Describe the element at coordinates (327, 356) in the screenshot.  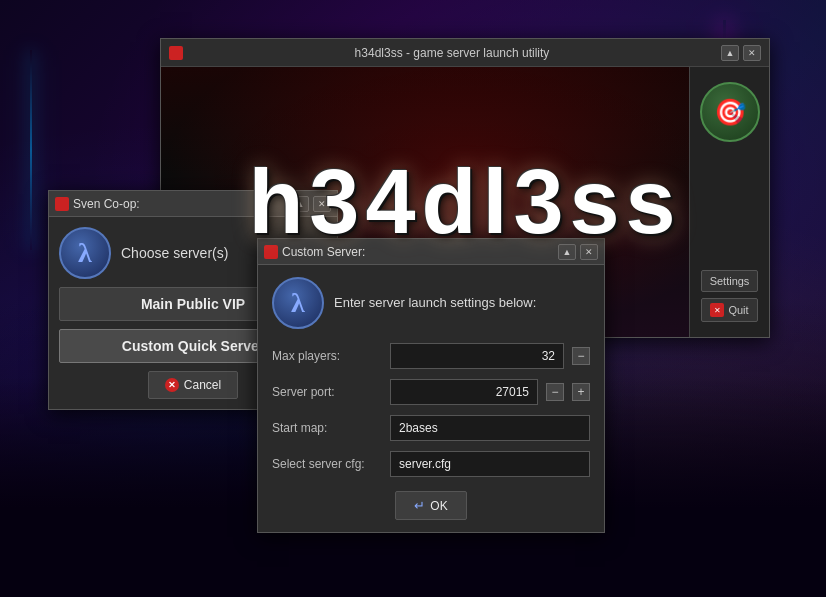
I see `max-players-label: Max players:` at that location.